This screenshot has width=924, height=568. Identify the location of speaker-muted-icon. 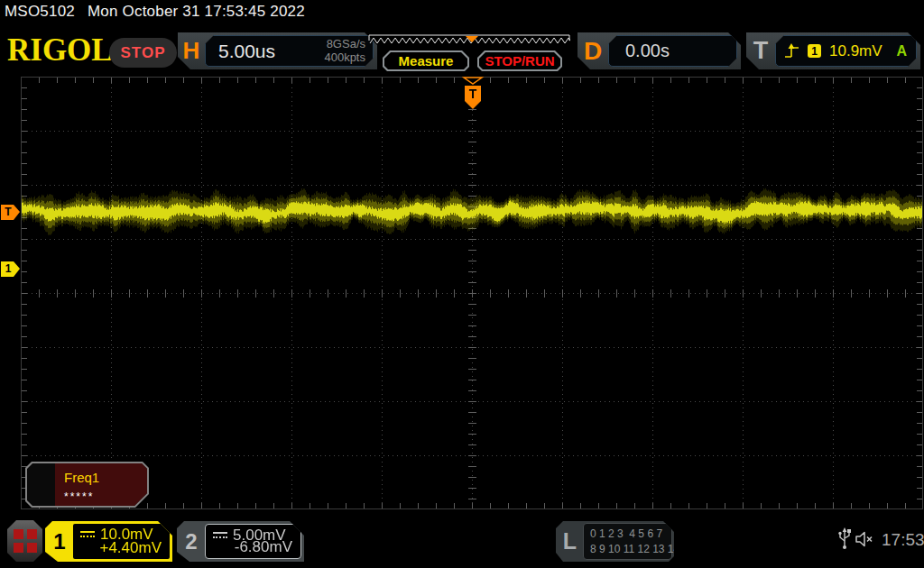
(866, 539).